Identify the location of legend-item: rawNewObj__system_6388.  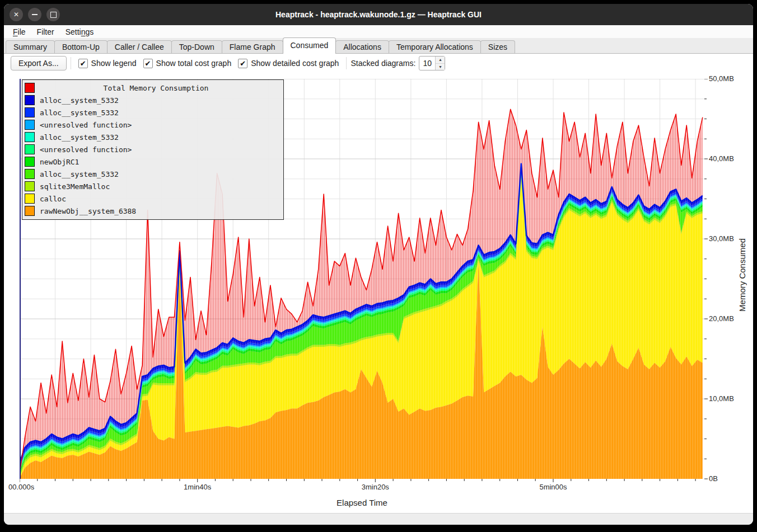
(153, 211).